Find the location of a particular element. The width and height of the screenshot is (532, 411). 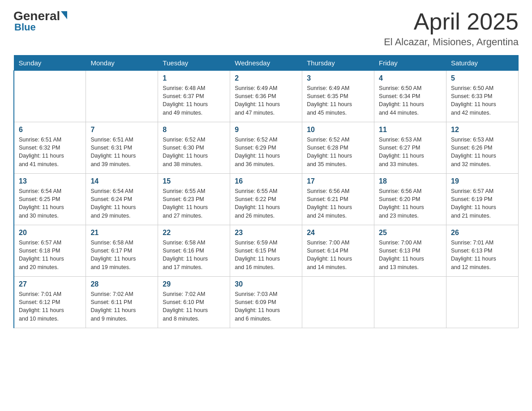

day-info: Sunrise: 6:52 AMSunset: 6:28 PMDaylight:… is located at coordinates (338, 152).